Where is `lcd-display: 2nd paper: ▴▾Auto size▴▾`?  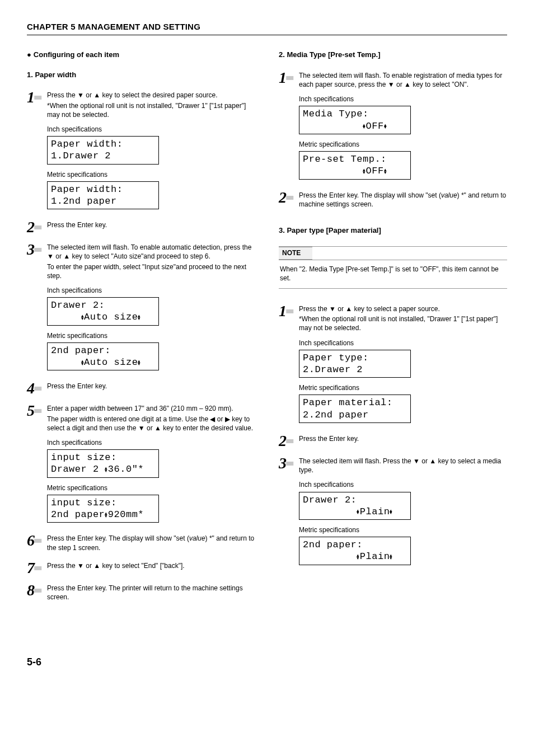 lcd-display: 2nd paper: ▴▾Auto size▴▾ is located at coordinates (103, 357).